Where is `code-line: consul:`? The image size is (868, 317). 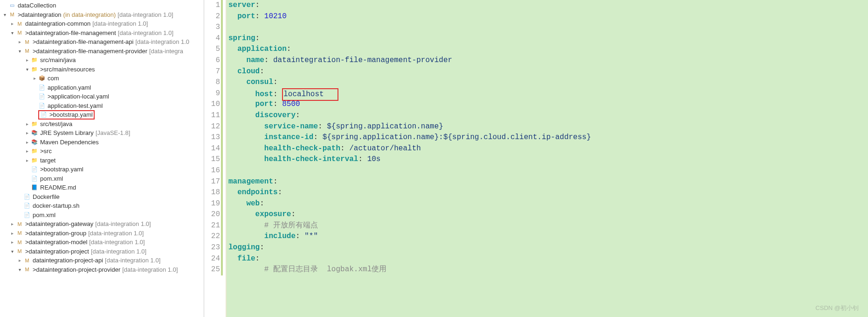 code-line: consul: is located at coordinates (548, 83).